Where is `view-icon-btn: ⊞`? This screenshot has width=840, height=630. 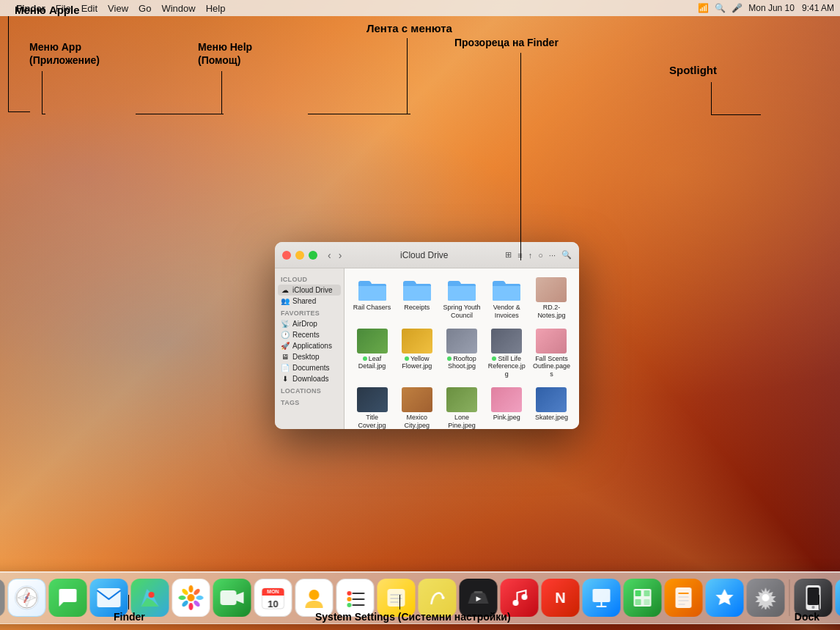 view-icon-btn: ⊞ is located at coordinates (509, 255).